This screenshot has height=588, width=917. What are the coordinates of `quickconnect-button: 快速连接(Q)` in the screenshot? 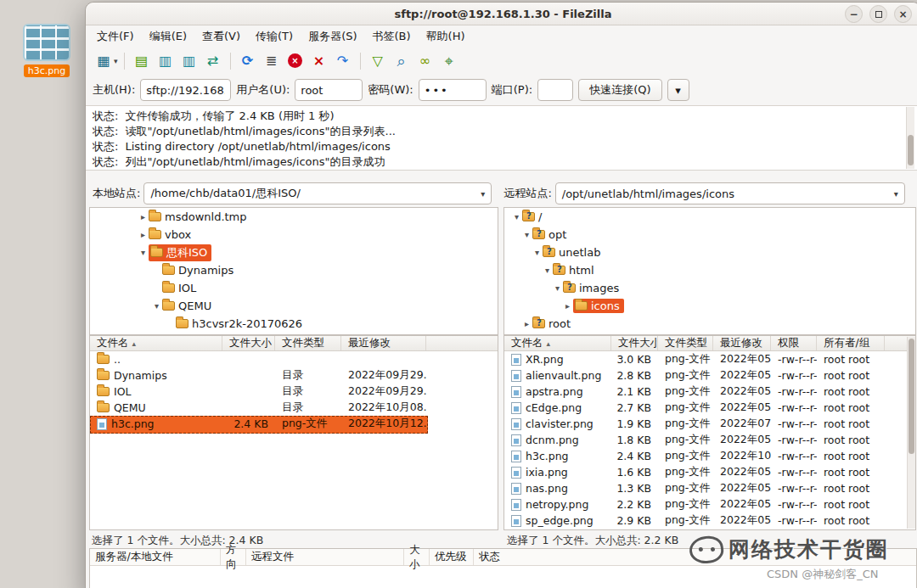 It's located at (620, 90).